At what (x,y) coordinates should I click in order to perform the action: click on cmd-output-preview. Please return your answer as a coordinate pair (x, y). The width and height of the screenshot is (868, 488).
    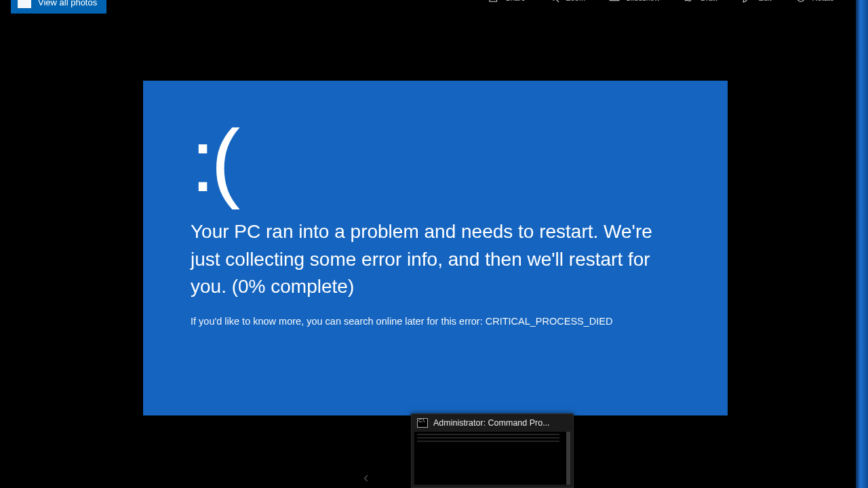
    Looking at the image, I should click on (488, 439).